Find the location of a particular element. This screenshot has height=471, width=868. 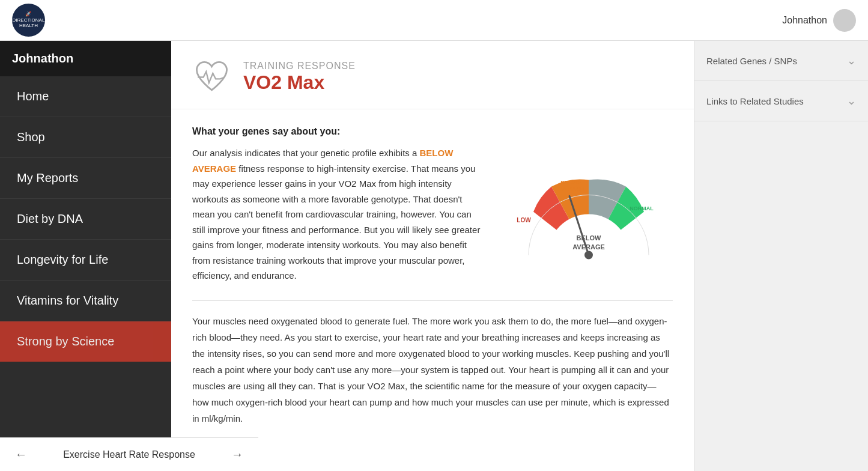

svg-text: LOW is located at coordinates (524, 220).